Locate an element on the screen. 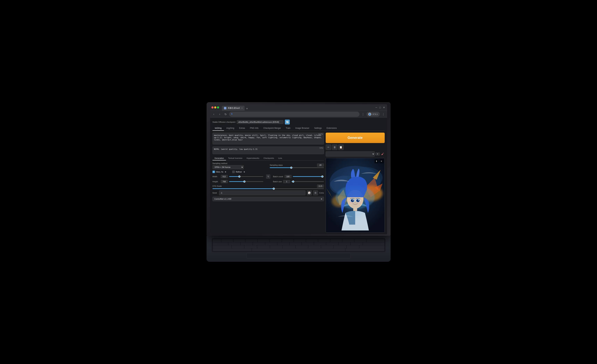  generated-image is located at coordinates (355, 195).